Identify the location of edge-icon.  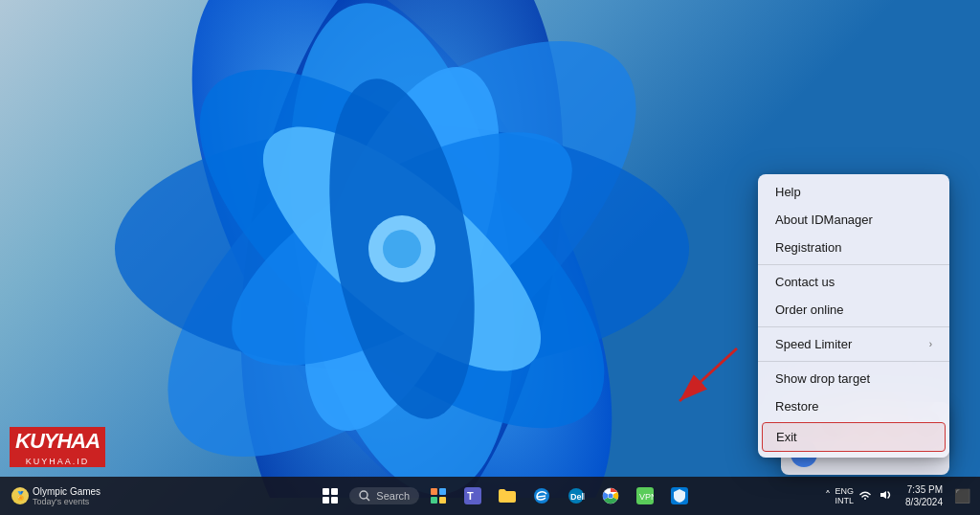
(542, 496).